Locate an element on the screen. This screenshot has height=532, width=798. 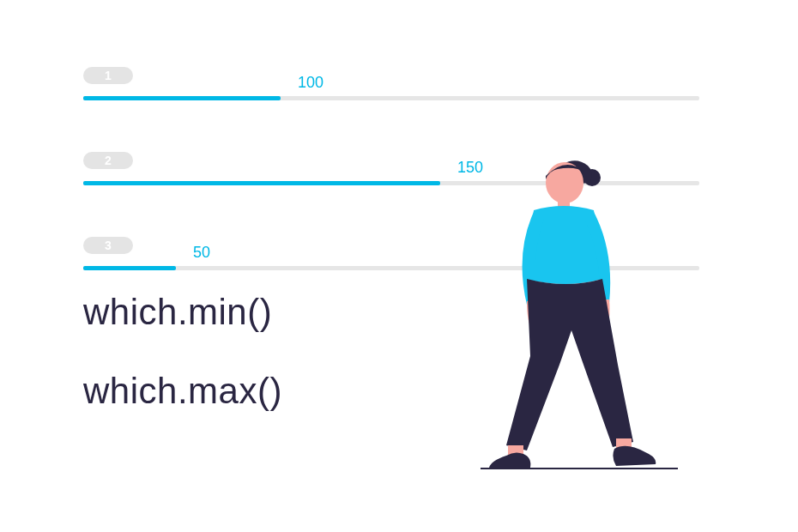
bar-index-badge: 3 is located at coordinates (108, 245).